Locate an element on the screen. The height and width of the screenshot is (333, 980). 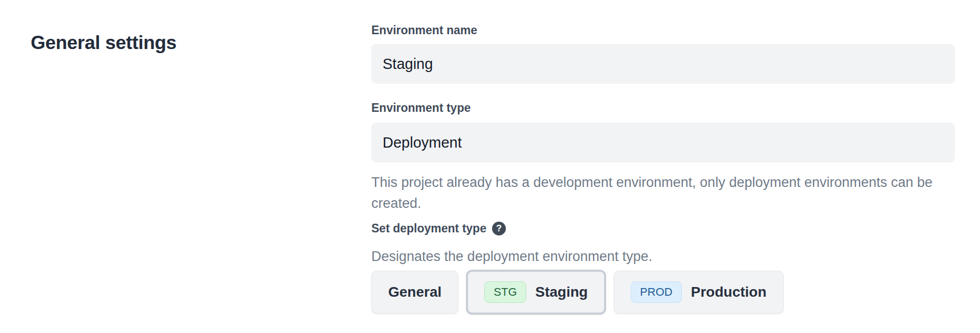
deployment-type-description: Designates the deployment environment ty… is located at coordinates (511, 256).